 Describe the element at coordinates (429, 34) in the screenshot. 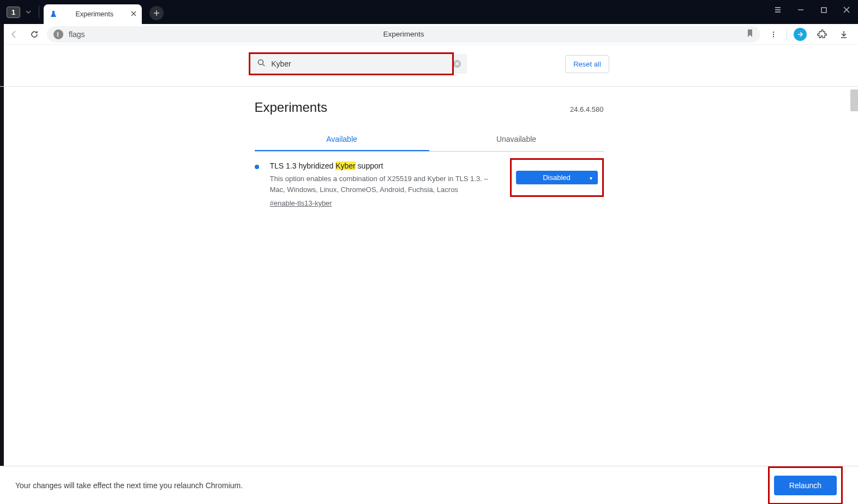

I see `address-bar: flags Experiments` at that location.